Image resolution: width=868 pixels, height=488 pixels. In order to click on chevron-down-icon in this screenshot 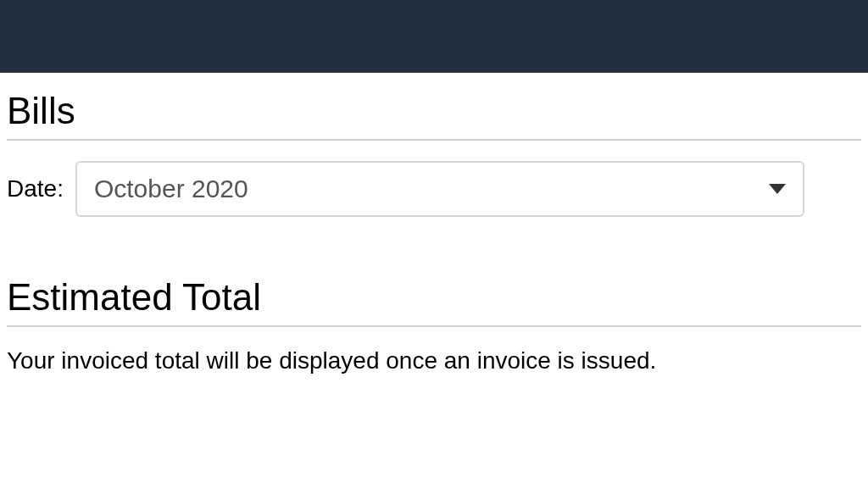, I will do `click(777, 189)`.